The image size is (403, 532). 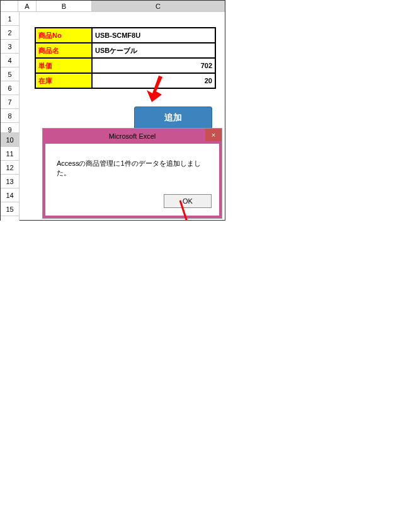 I want to click on select-all-cell, so click(x=9, y=6).